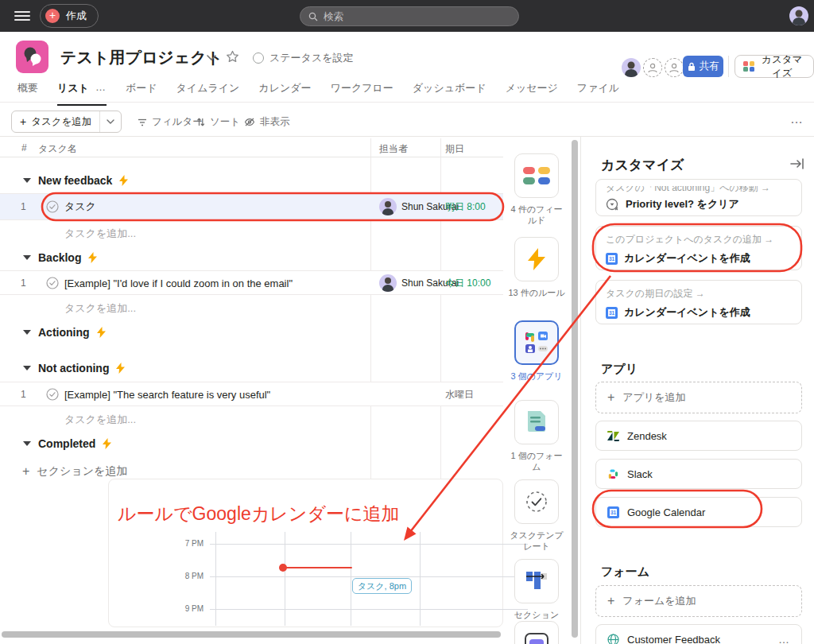 Image resolution: width=814 pixels, height=644 pixels. I want to click on user-avatar, so click(799, 16).